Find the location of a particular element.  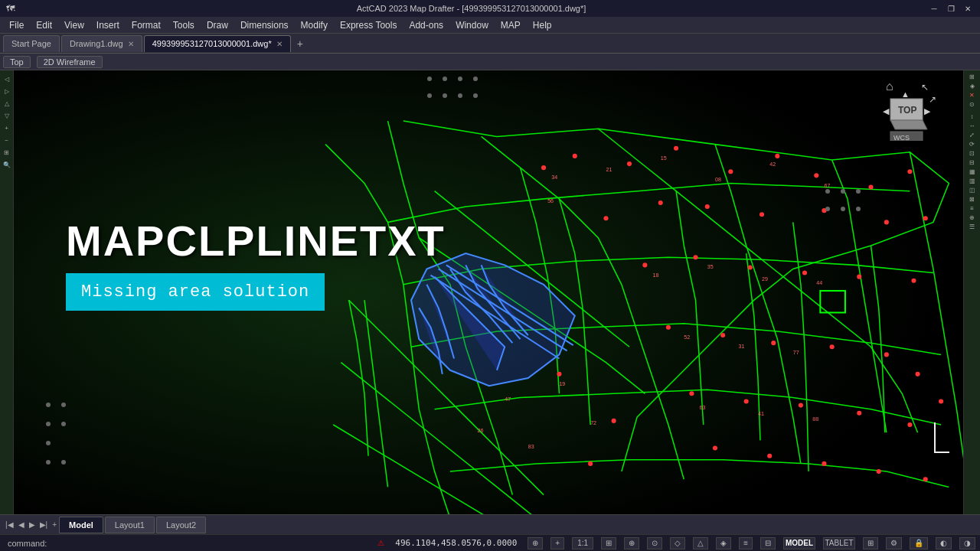

svg-text: 52 is located at coordinates (687, 337).